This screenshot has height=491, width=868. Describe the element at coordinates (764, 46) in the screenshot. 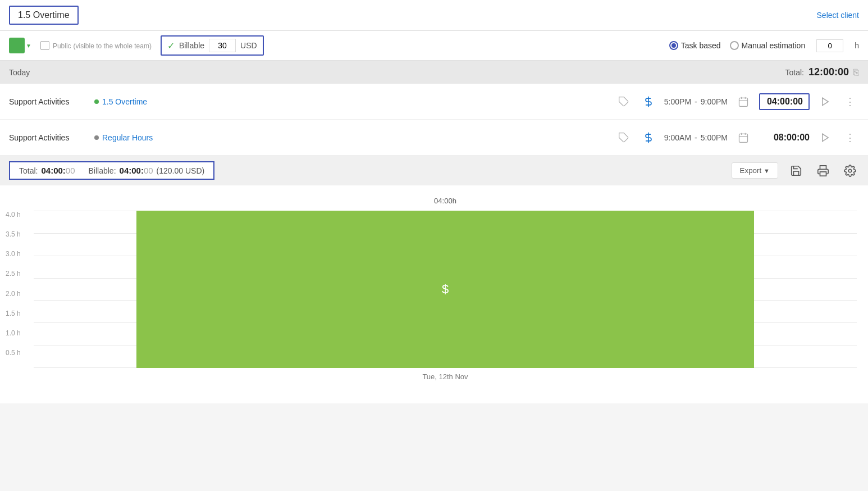

I see `estimation-group: Task based Manual estimation h` at that location.